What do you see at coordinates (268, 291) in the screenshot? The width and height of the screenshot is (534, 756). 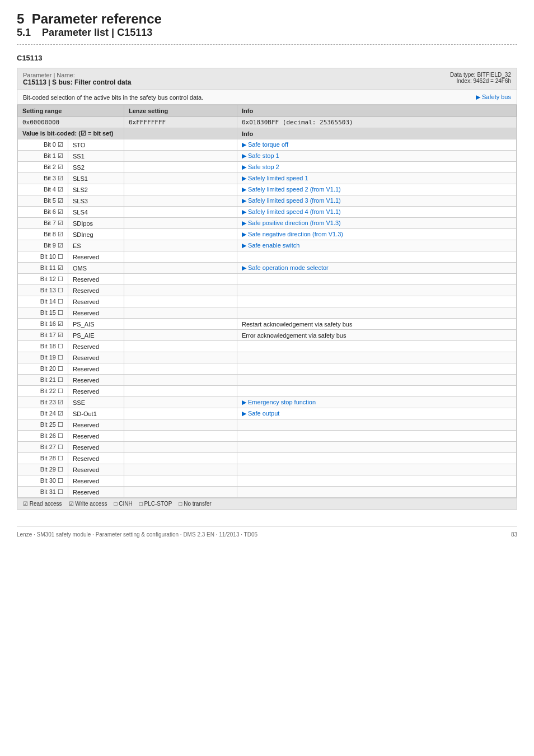 I see `table-row: Bit 13 ☐Reserved` at bounding box center [268, 291].